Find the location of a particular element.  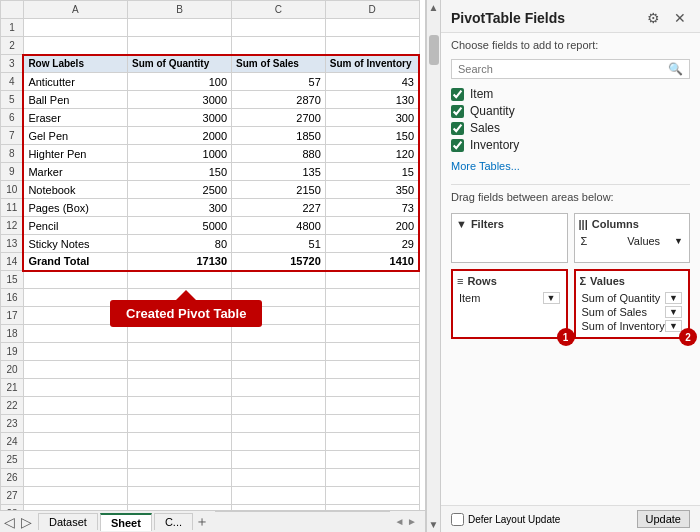

row-header-5: 5 is located at coordinates (12, 100).